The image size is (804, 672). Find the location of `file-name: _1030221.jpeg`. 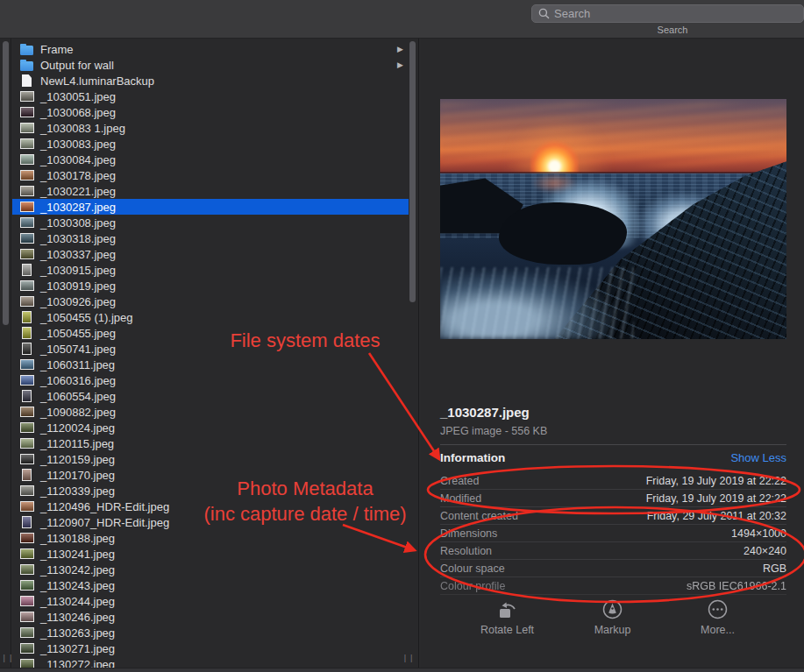

file-name: _1030221.jpeg is located at coordinates (78, 191).